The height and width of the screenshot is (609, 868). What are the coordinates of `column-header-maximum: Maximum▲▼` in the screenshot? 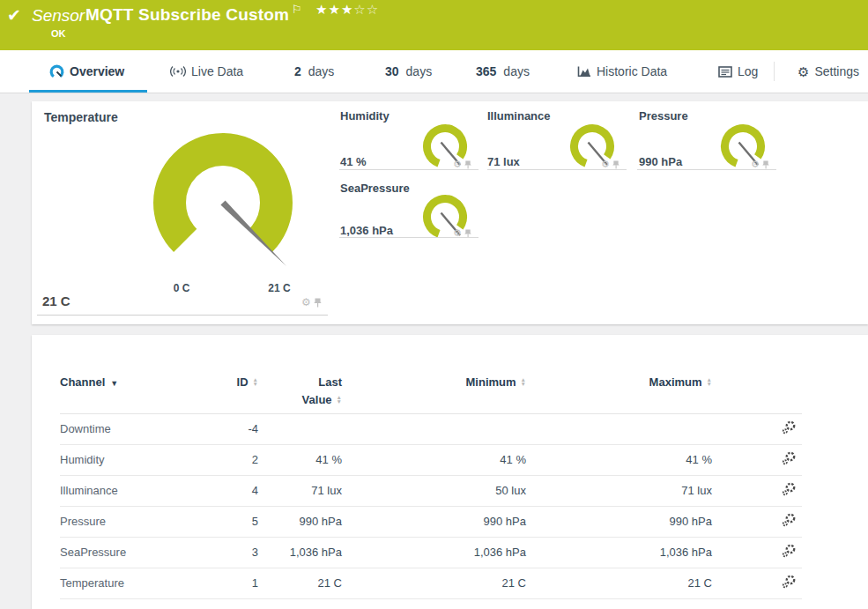 It's located at (619, 374).